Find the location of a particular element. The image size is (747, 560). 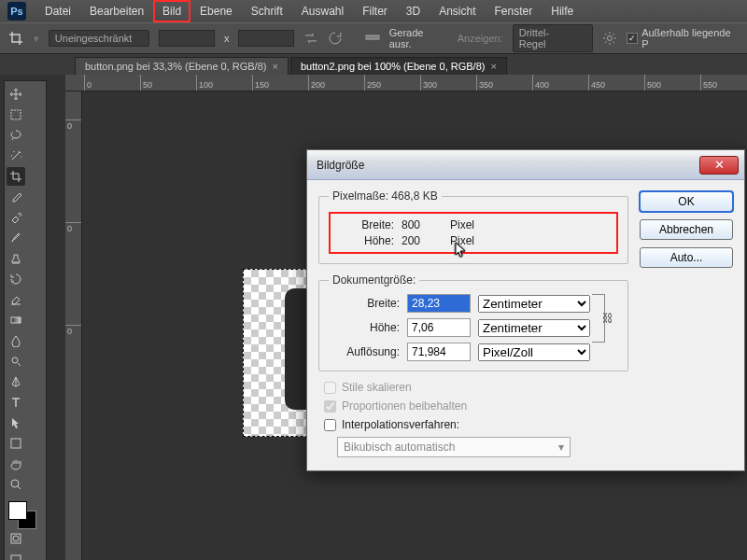

constrain-proportions-checkbox: Proportionen beibehalten is located at coordinates (476, 406).